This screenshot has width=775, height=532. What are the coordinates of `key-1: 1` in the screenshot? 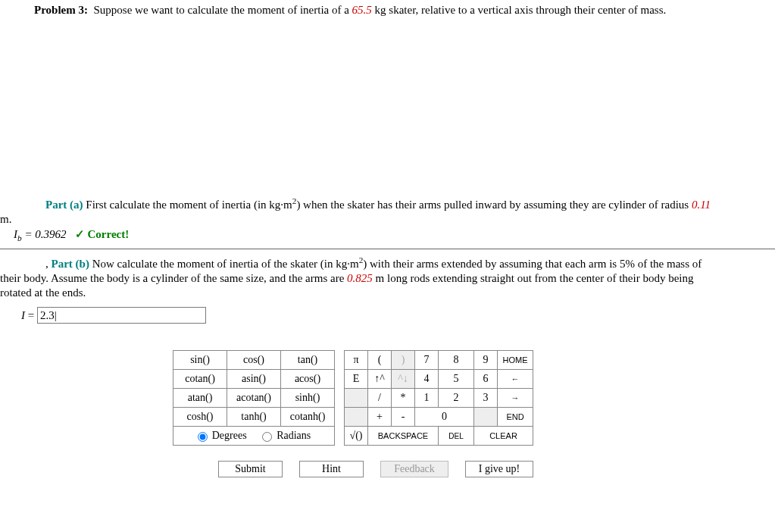 It's located at (427, 399).